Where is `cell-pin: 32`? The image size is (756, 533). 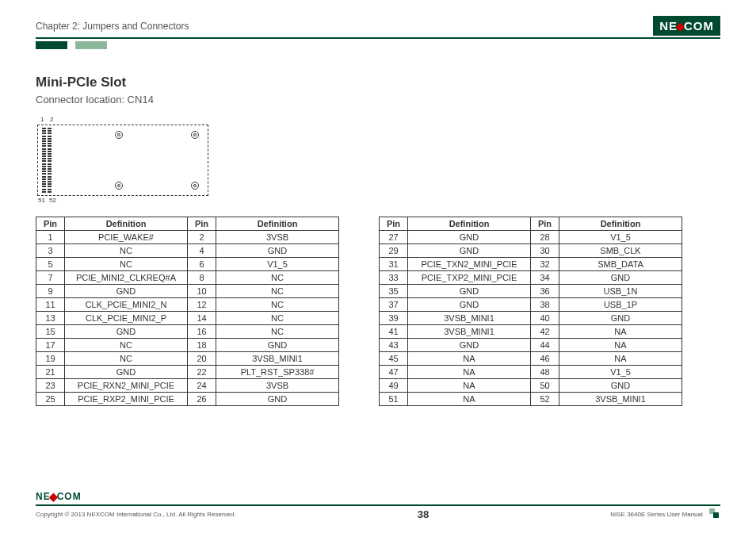
cell-pin: 32 is located at coordinates (545, 265).